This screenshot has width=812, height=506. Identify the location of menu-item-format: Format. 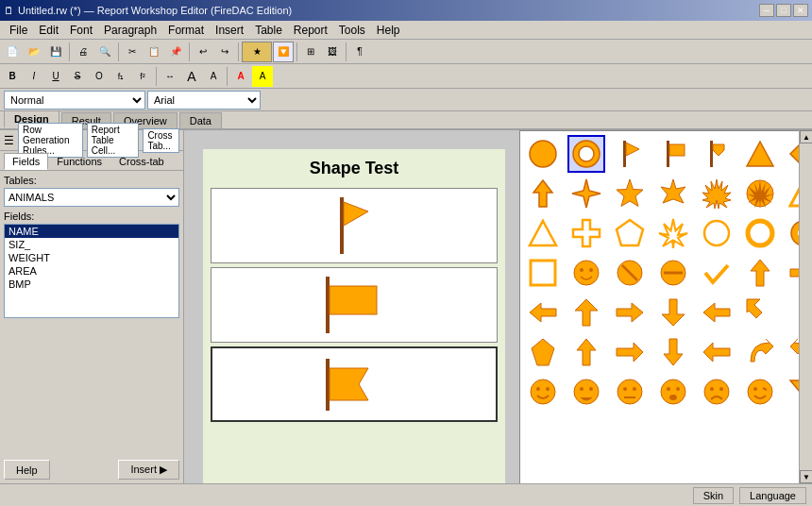
(186, 30).